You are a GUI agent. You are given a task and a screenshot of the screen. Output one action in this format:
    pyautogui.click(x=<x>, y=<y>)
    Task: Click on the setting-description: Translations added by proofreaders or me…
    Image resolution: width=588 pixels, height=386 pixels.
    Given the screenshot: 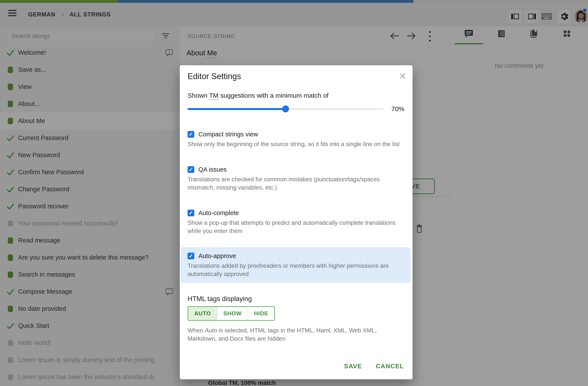 What is the action you would take?
    pyautogui.click(x=296, y=270)
    